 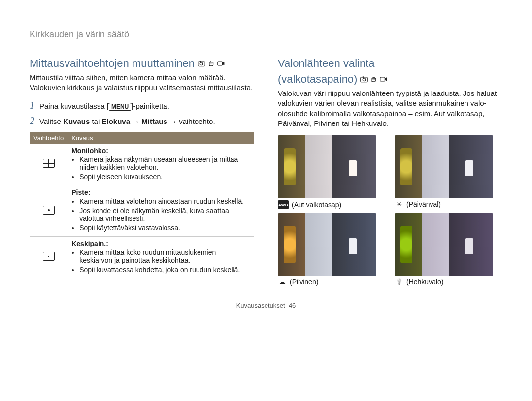 I want to click on footer-page-number: 46, so click(x=292, y=305).